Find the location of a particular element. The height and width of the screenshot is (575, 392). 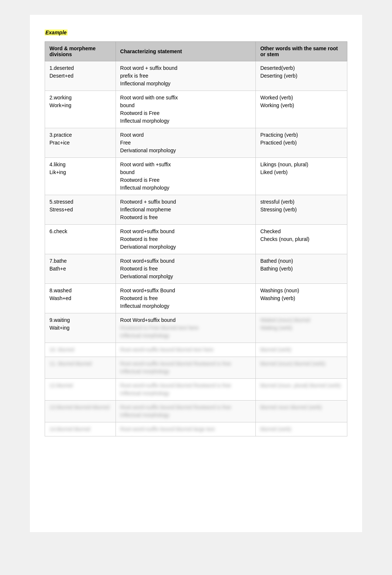

char-line-0: Root word is located at coordinates (132, 135).